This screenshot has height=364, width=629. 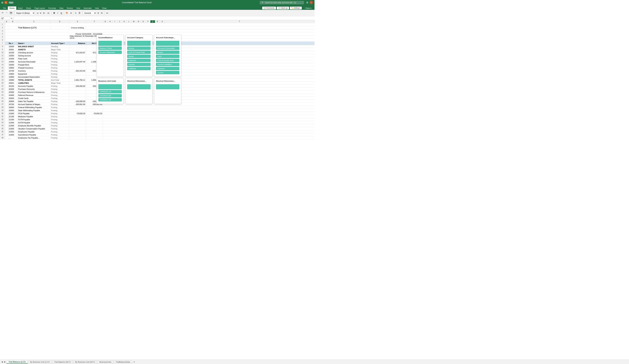 What do you see at coordinates (13, 95) in the screenshot?
I see `cell-b-24: 20400` at bounding box center [13, 95].